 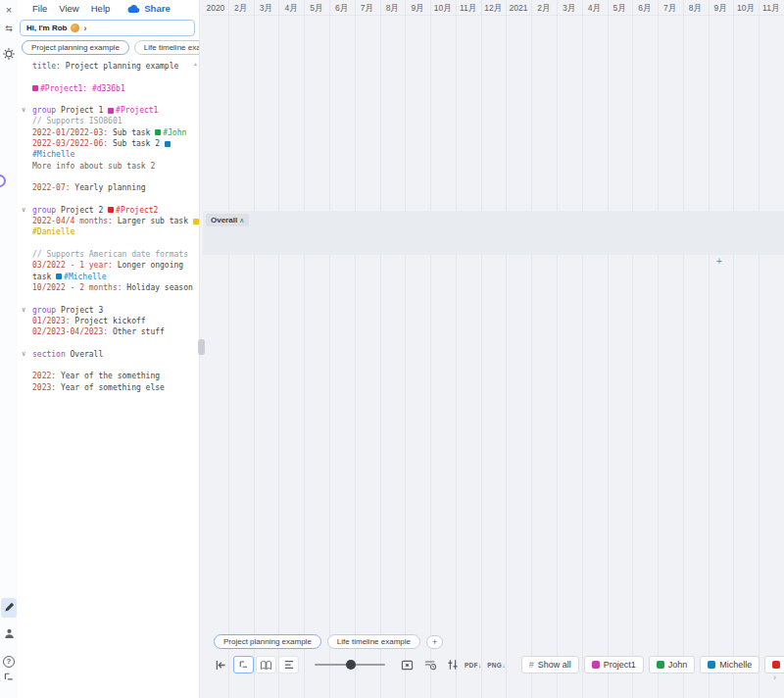 I want to click on editor-line: ∨group Project 3, so click(x=108, y=310).